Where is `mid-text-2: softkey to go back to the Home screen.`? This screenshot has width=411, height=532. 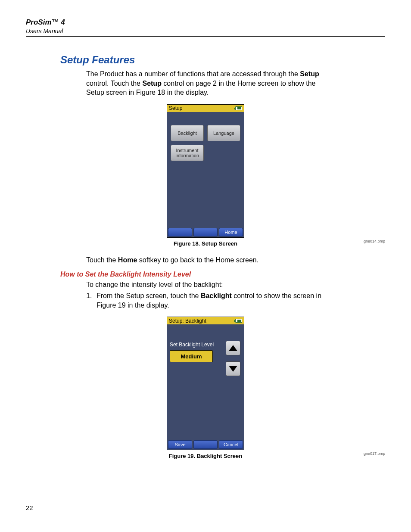 mid-text-2: softkey to go back to the Home screen. is located at coordinates (198, 260).